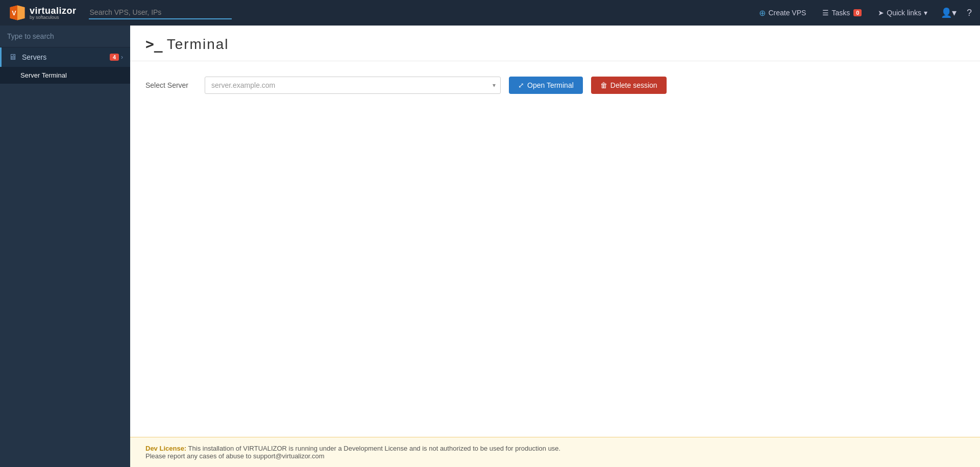  Describe the element at coordinates (864, 13) in the screenshot. I see `navbar-right: ⊕ Create VPS ☰ Tasks 0 ➤ Quick links ▾ 👤…` at that location.